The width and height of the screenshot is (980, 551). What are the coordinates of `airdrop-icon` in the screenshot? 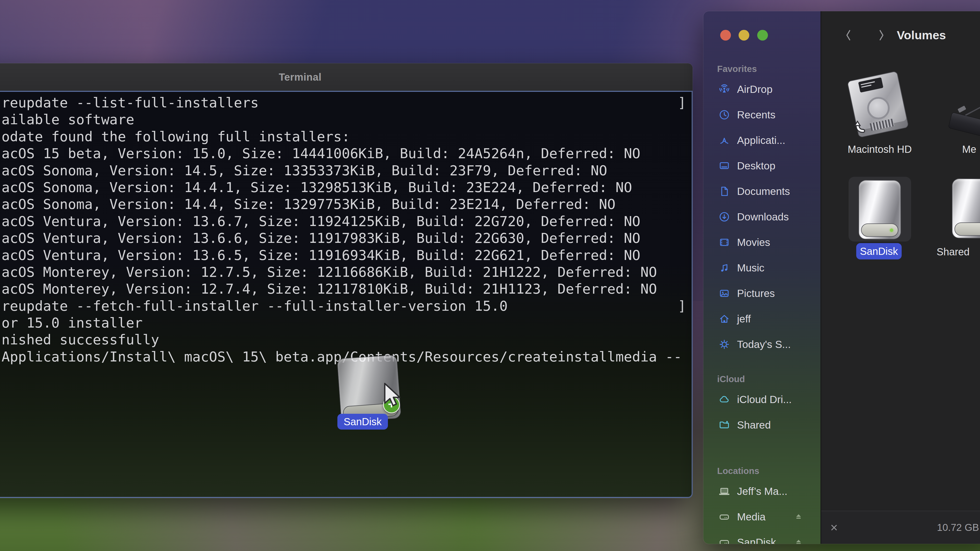 It's located at (724, 89).